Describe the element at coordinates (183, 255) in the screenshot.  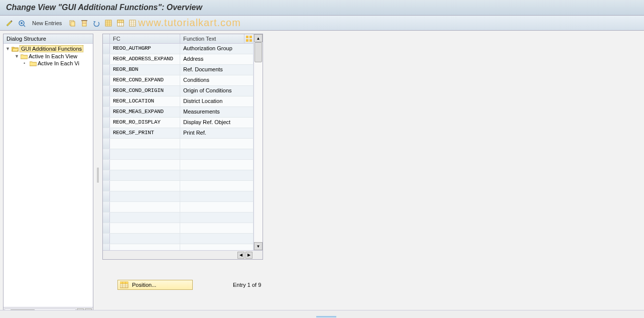
I see `table-hscrollbar: ◀ ▶` at that location.